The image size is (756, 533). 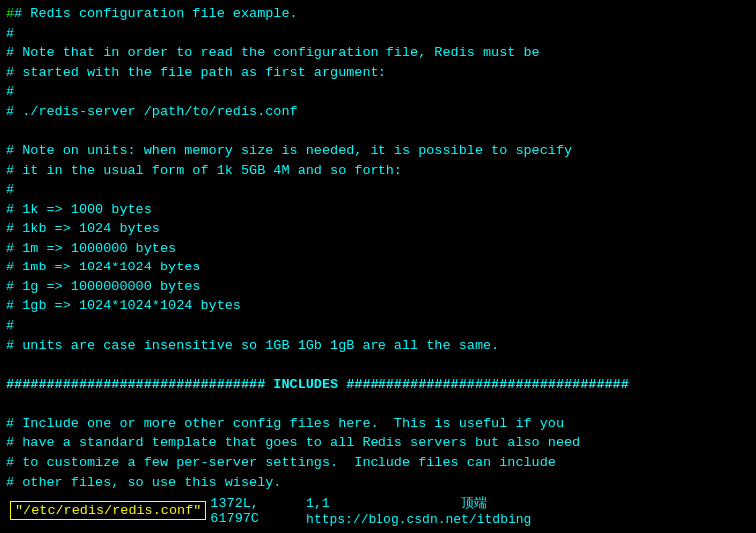 What do you see at coordinates (378, 267) in the screenshot?
I see `line-14: # 1mb => 1024*1024 bytes` at bounding box center [378, 267].